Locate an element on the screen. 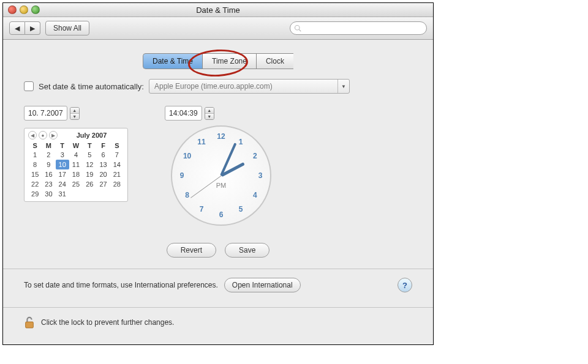  cal-day: 18 is located at coordinates (76, 174).